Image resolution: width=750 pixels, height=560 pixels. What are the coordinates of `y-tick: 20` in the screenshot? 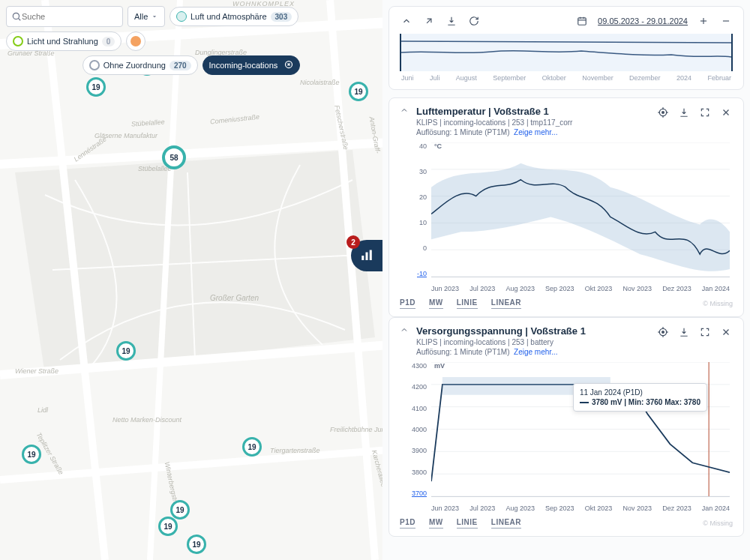 It's located at (415, 197).